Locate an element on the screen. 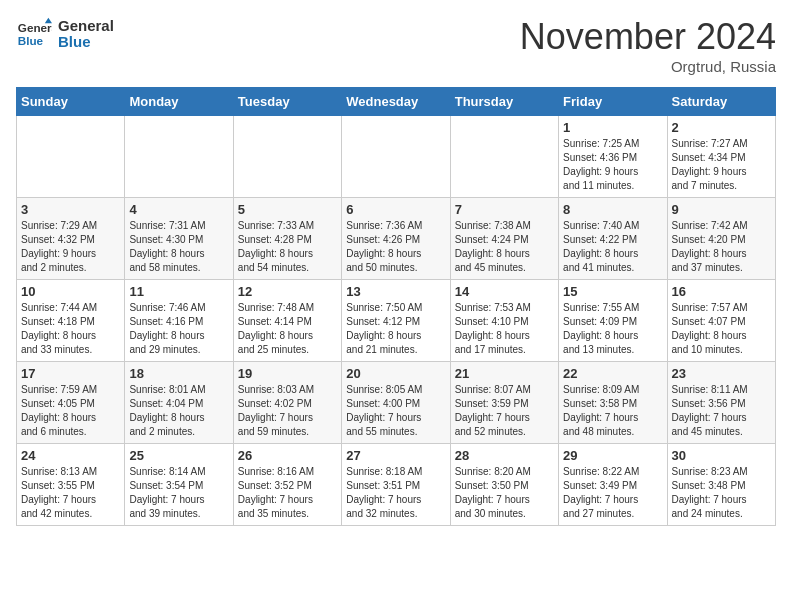  day-cell: 29Sunrise: 8:22 AM Sunset: 3:49 PM Dayli… is located at coordinates (613, 485).